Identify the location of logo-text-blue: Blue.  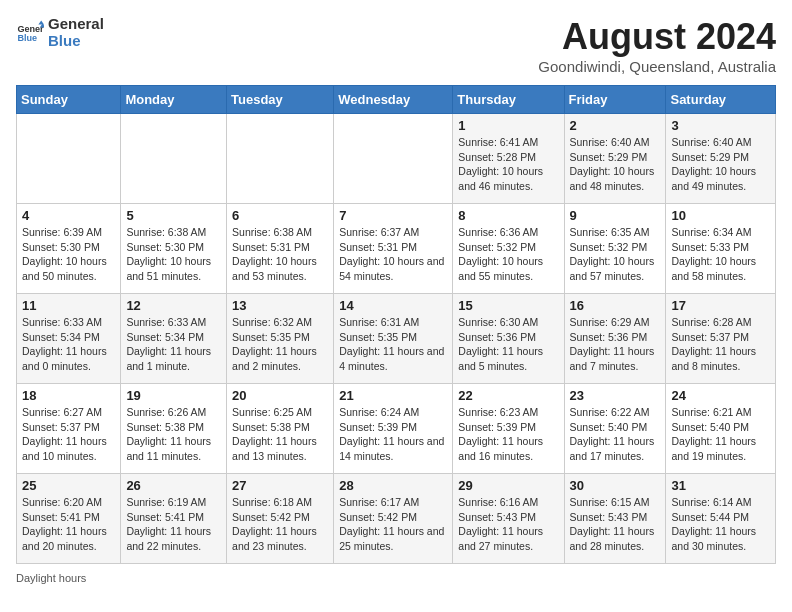
(76, 42).